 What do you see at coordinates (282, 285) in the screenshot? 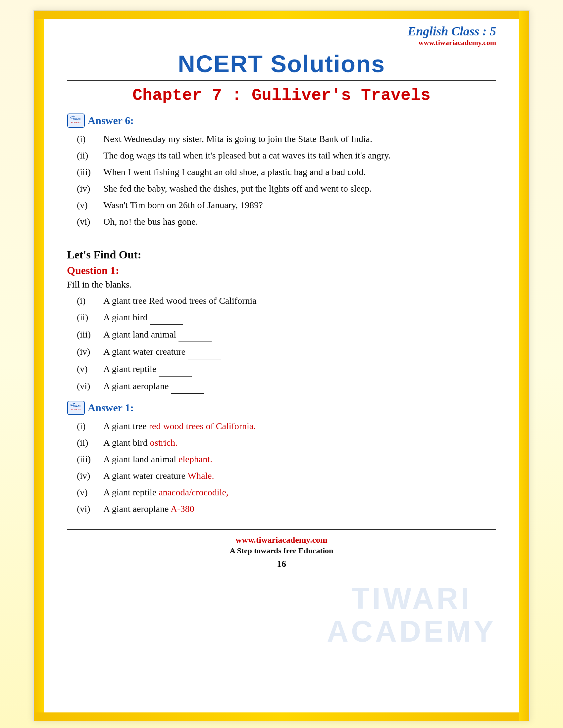
I see `fill-blanks-instruction: Fill in the blanks.` at bounding box center [282, 285].